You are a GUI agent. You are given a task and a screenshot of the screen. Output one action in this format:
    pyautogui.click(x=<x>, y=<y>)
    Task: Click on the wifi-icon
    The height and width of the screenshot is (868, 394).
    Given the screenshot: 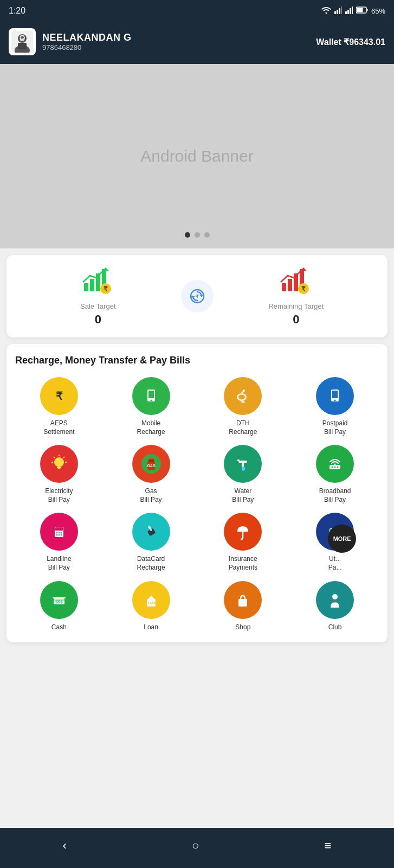 What is the action you would take?
    pyautogui.click(x=326, y=11)
    